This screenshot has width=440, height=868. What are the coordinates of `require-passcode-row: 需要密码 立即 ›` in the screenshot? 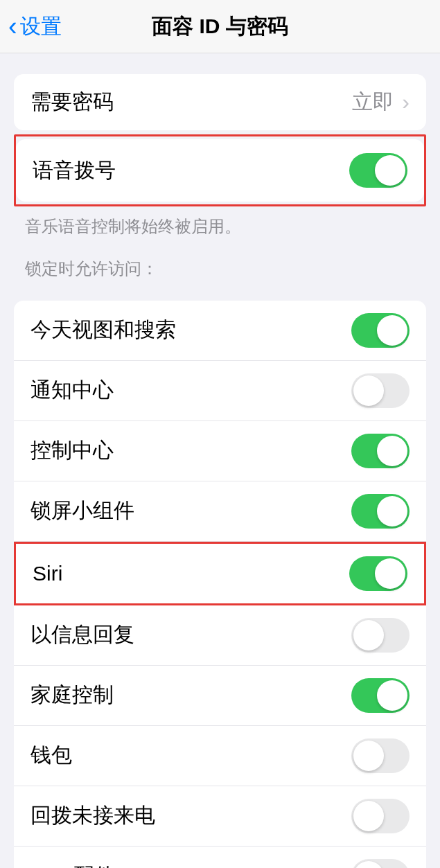 It's located at (220, 103).